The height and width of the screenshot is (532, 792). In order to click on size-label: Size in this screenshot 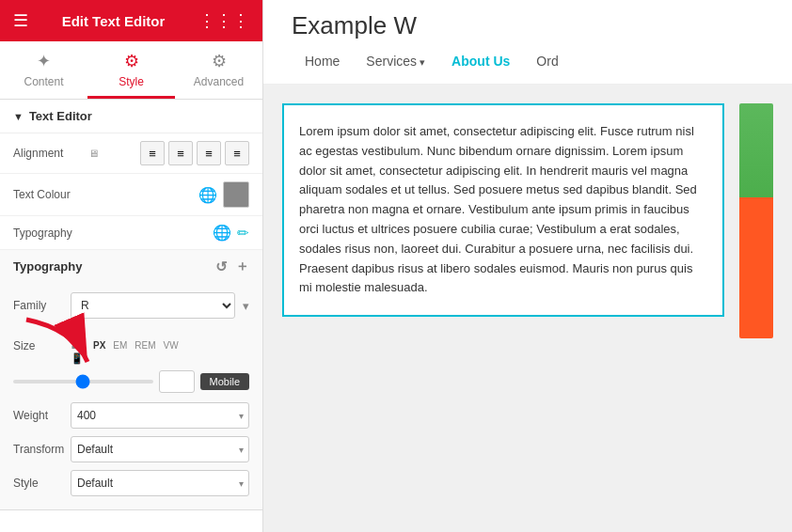, I will do `click(40, 346)`.